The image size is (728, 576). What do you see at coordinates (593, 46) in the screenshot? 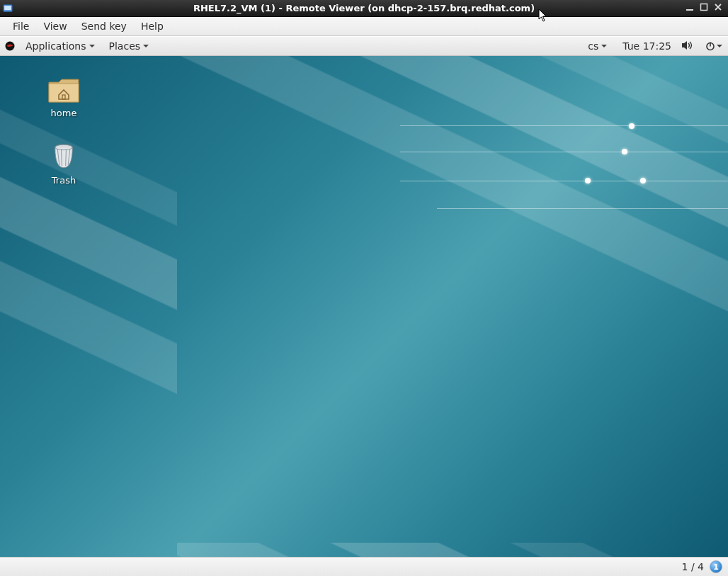
I see `keyboard-layout-label: cs` at bounding box center [593, 46].